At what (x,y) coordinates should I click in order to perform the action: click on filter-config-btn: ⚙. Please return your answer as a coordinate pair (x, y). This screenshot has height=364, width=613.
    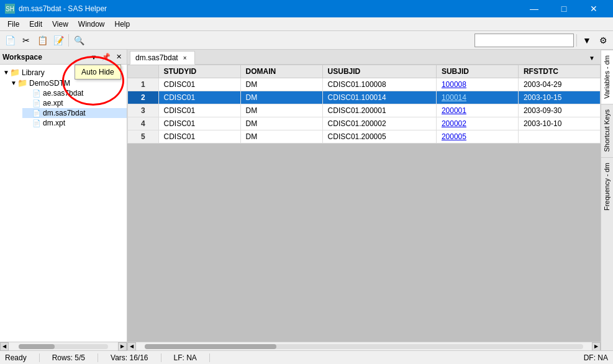
    Looking at the image, I should click on (603, 40).